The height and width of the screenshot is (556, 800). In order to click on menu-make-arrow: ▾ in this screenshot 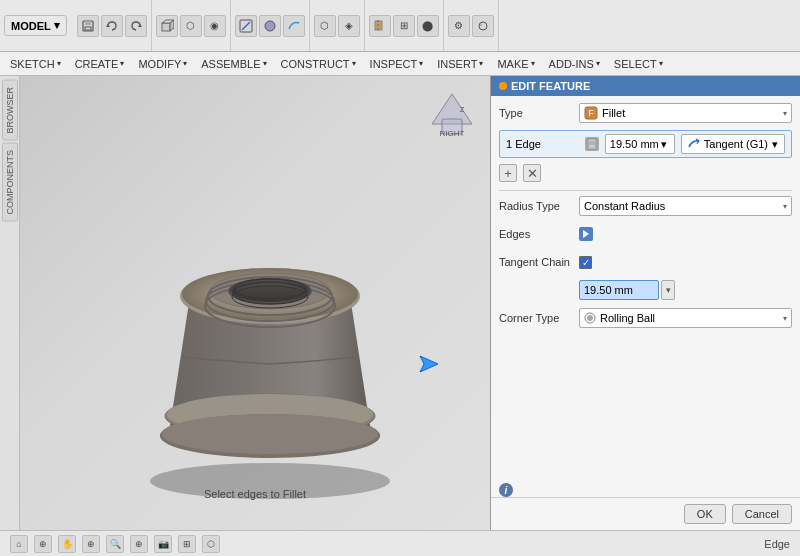, I will do `click(533, 64)`.